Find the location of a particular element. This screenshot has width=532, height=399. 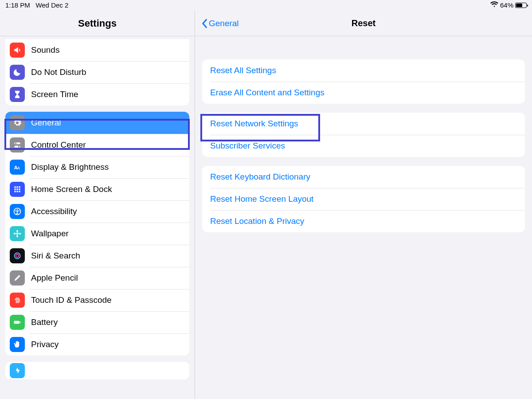

sidebar-item-label: Apple Pencil is located at coordinates (55, 278).